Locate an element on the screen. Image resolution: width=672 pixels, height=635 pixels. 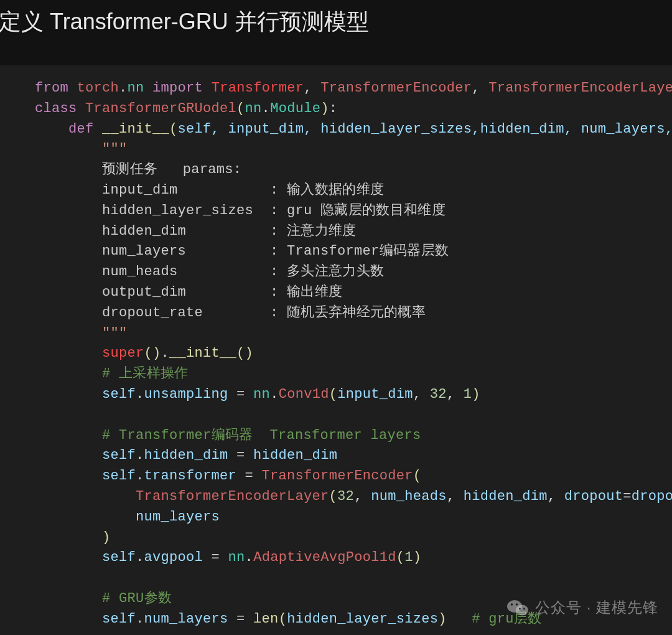
docparam-hidden_dim: hidden_dim : 注意力维度 is located at coordinates (195, 232).